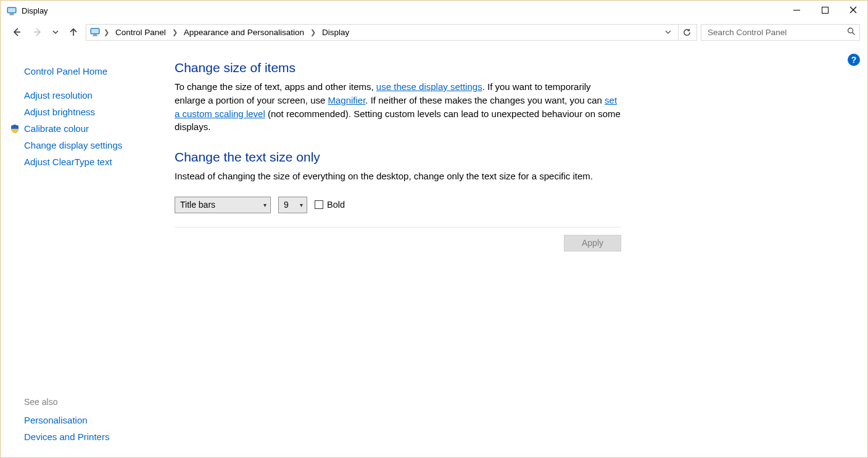  I want to click on bold-label: Bold, so click(336, 205).